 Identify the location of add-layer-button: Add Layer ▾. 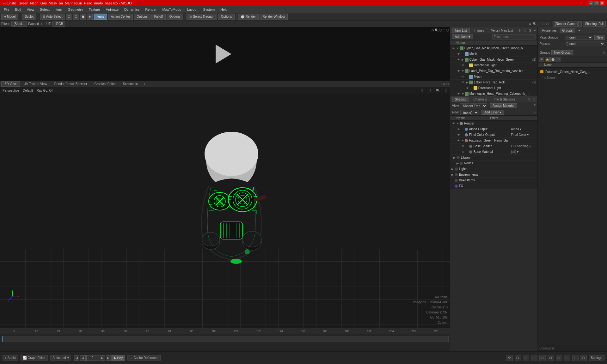
(493, 112).